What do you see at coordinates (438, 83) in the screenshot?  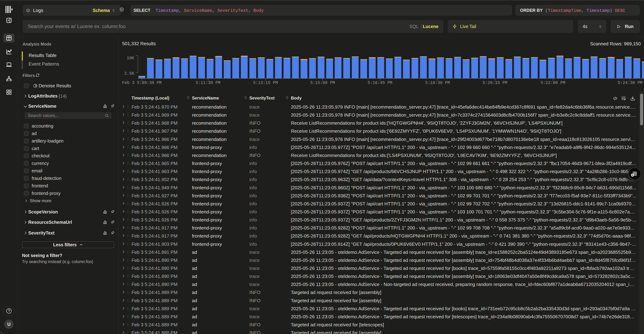 I see `svg-text: 5:18:30 PM` at bounding box center [438, 83].